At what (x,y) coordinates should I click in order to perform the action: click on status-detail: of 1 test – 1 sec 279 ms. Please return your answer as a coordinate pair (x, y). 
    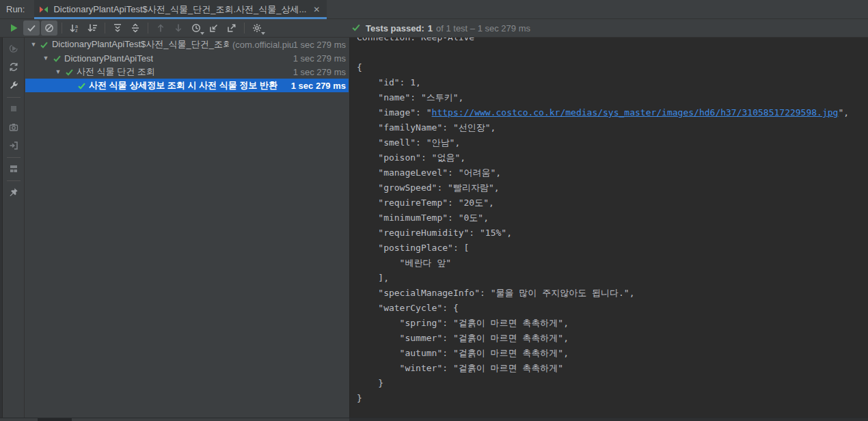
    Looking at the image, I should click on (483, 29).